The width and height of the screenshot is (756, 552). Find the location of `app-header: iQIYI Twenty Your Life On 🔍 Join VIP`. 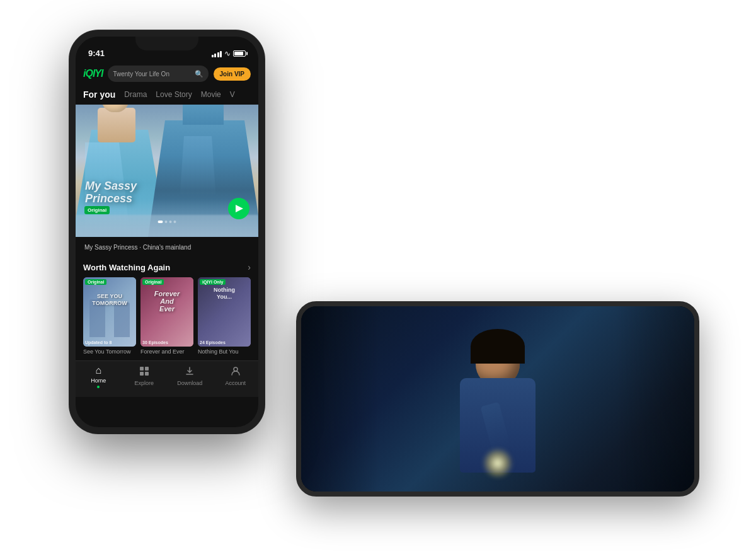

app-header: iQIYI Twenty Your Life On 🔍 Join VIP is located at coordinates (167, 74).